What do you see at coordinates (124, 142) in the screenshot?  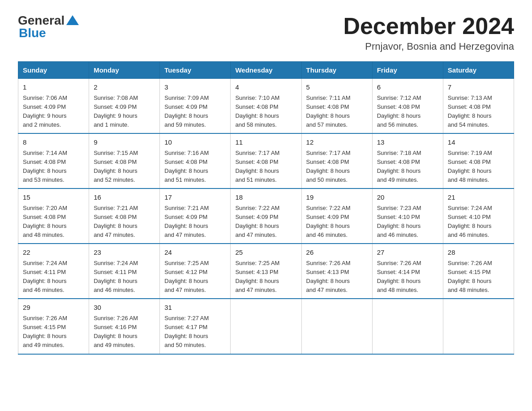 I see `day-number: 9` at bounding box center [124, 142].